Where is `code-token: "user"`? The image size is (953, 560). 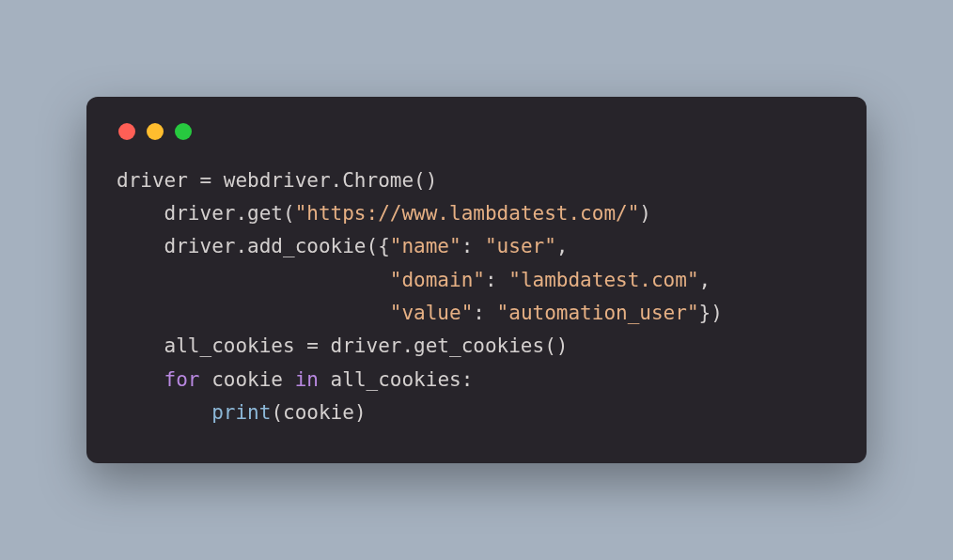
code-token: "user" is located at coordinates (521, 246).